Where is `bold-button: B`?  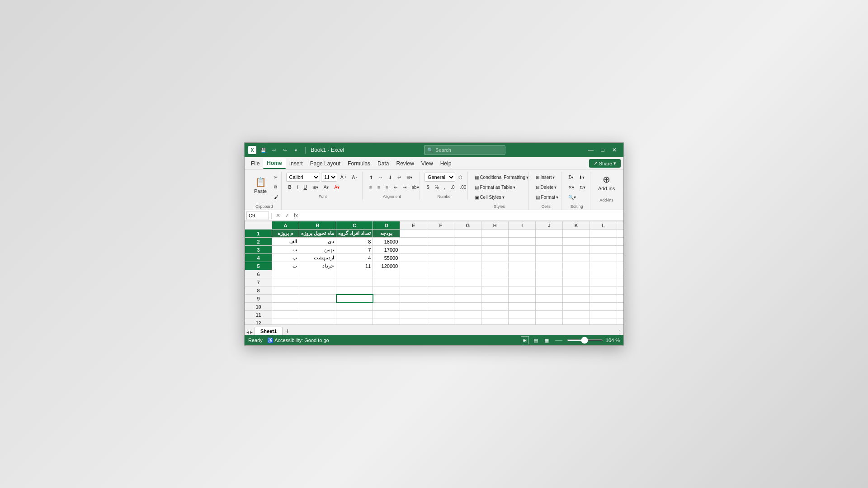 bold-button: B is located at coordinates (290, 187).